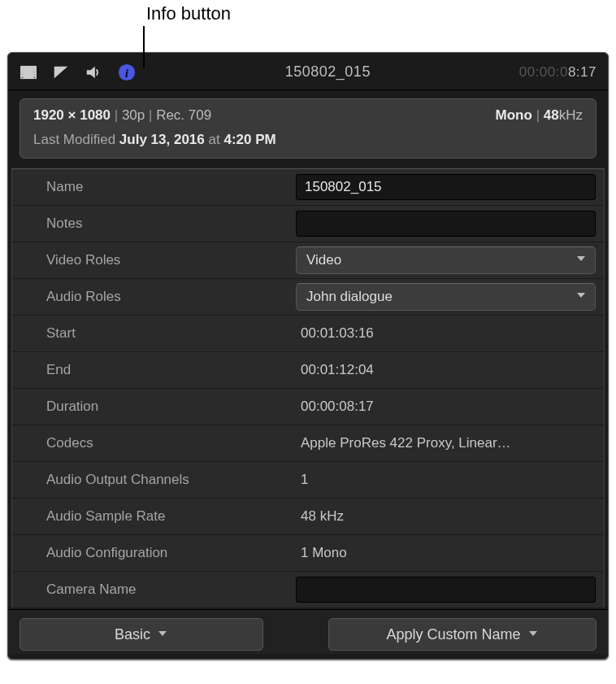 This screenshot has height=684, width=616. Describe the element at coordinates (308, 590) in the screenshot. I see `row-camera-name: Camera Name` at that location.